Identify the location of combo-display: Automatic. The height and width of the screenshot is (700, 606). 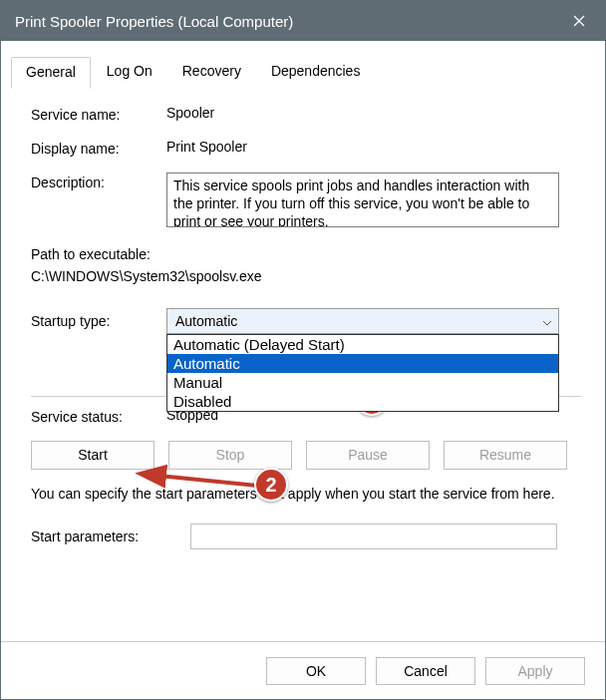
(363, 321).